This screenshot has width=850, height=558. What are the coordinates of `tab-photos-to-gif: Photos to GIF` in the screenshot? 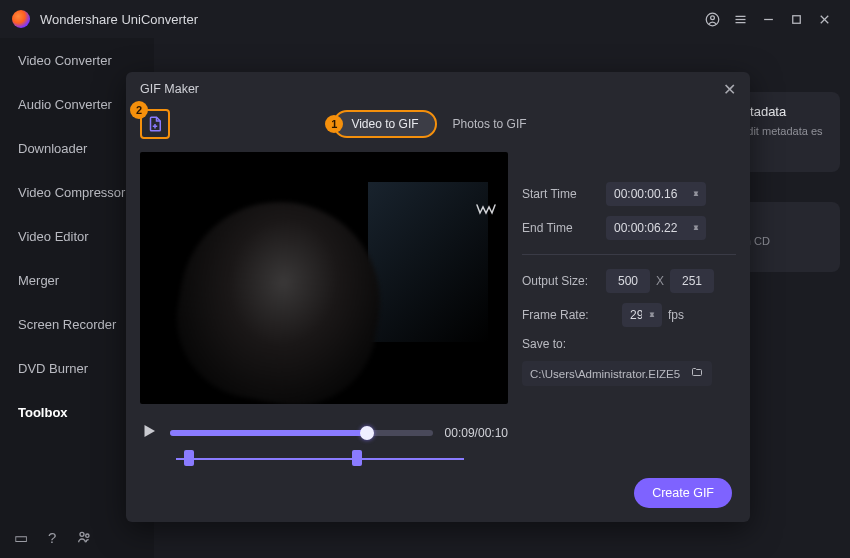 It's located at (490, 124).